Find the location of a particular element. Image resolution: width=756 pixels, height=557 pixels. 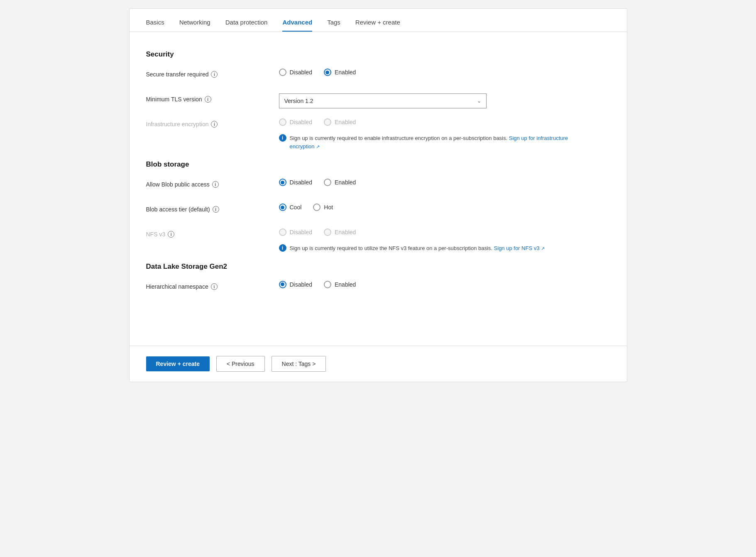

hierarchical-namespace-label: Hierarchical namespace i is located at coordinates (213, 285).